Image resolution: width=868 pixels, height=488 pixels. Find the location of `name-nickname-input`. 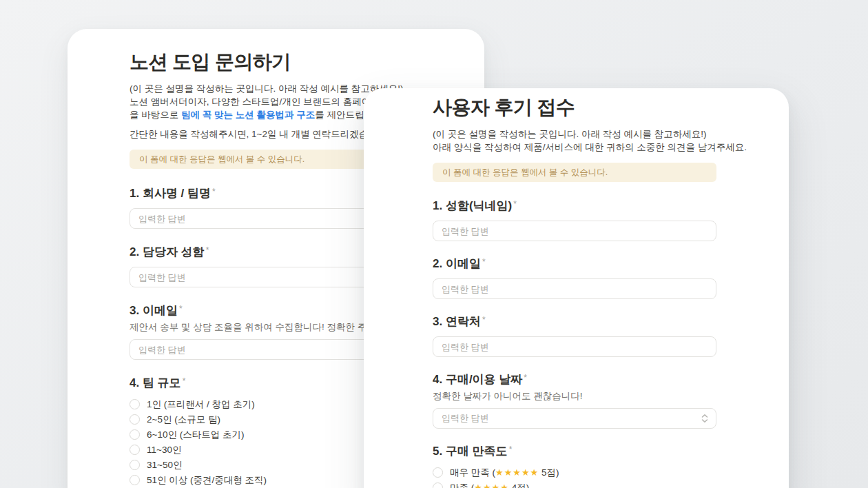

name-nickname-input is located at coordinates (575, 231).